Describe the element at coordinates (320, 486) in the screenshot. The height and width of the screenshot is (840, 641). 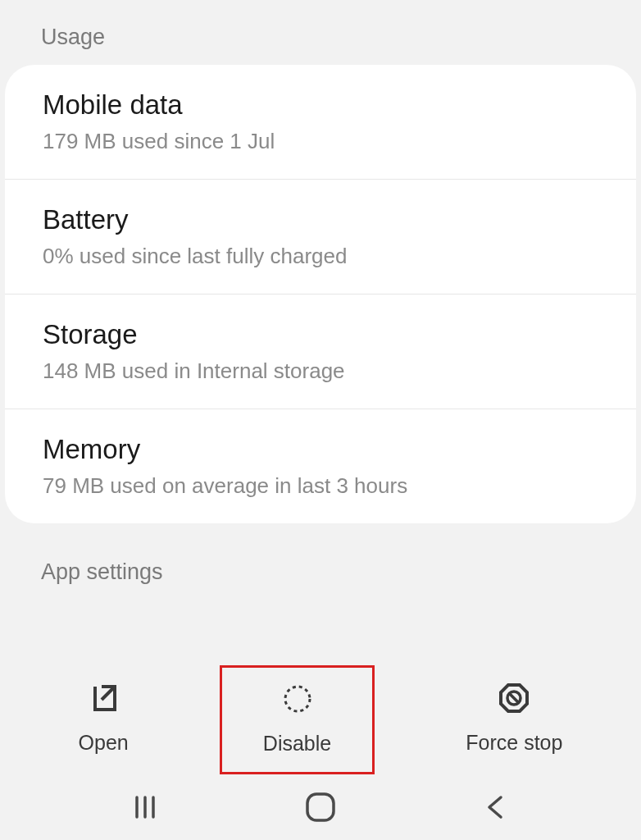
I see `memory-subtitle: 79 MB used on average in last 3 hours` at that location.